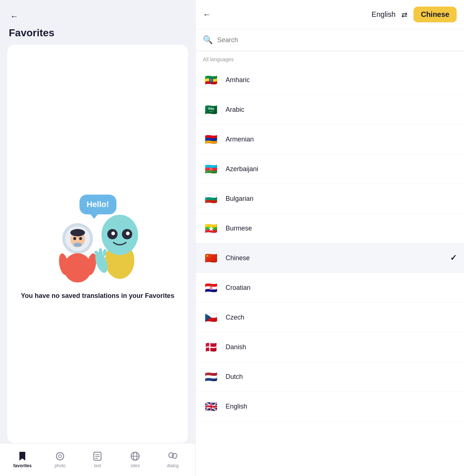 This screenshot has width=464, height=476. What do you see at coordinates (97, 460) in the screenshot?
I see `bottom-nav: favorites photo text` at bounding box center [97, 460].